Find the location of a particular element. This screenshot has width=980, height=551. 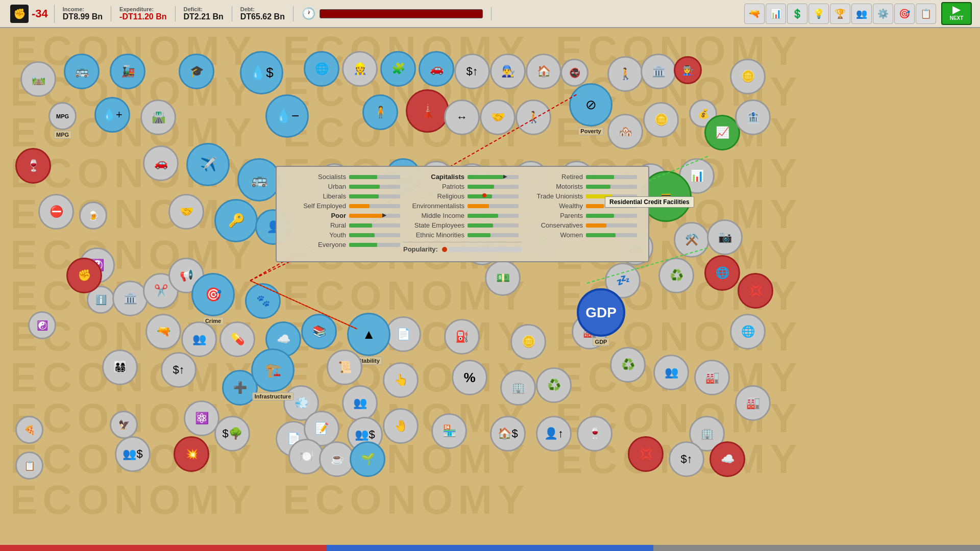

trophy-icon-btn: 🏆 is located at coordinates (840, 14).